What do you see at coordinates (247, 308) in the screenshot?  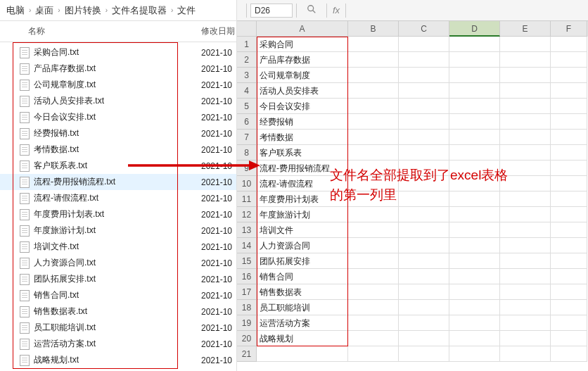 I see `row-header: 18` at bounding box center [247, 308].